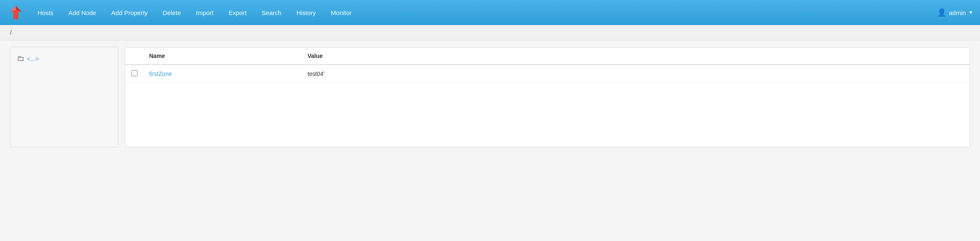 The height and width of the screenshot is (241, 980). I want to click on user-menu: 👤 admin ▼, so click(955, 13).